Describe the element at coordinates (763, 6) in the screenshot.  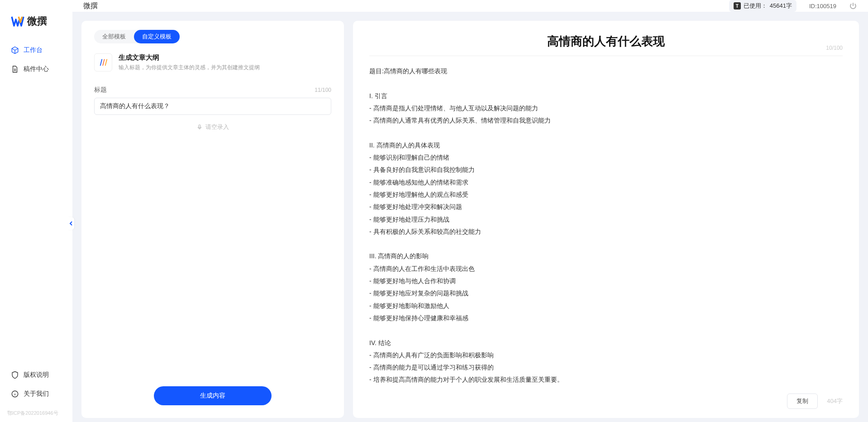
I see `usage-pill: T 已使用： 45641字` at that location.